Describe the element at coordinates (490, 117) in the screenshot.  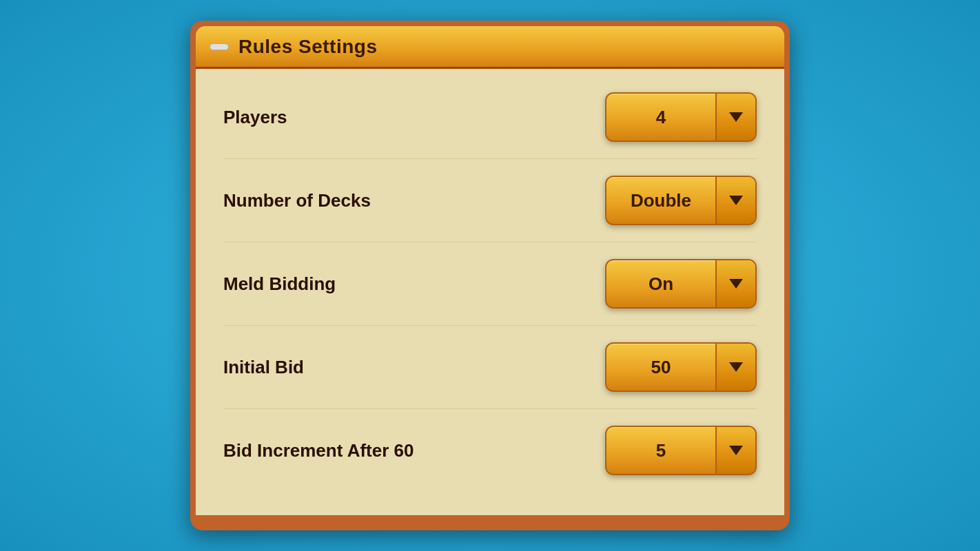
I see `setting-row-players: Players4` at that location.